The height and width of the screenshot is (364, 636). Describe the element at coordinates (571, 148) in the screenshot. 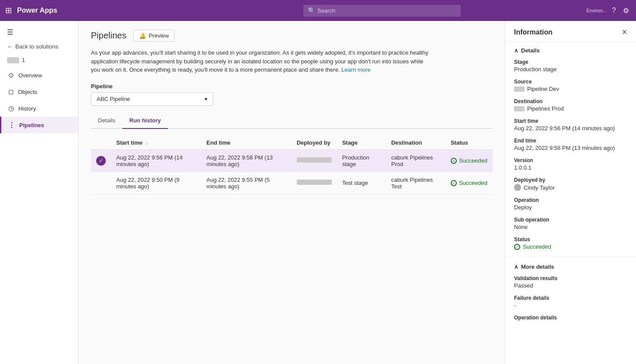

I see `end-time-value: Aug 22, 2022 9:58 PM (13 minutes ago)` at that location.